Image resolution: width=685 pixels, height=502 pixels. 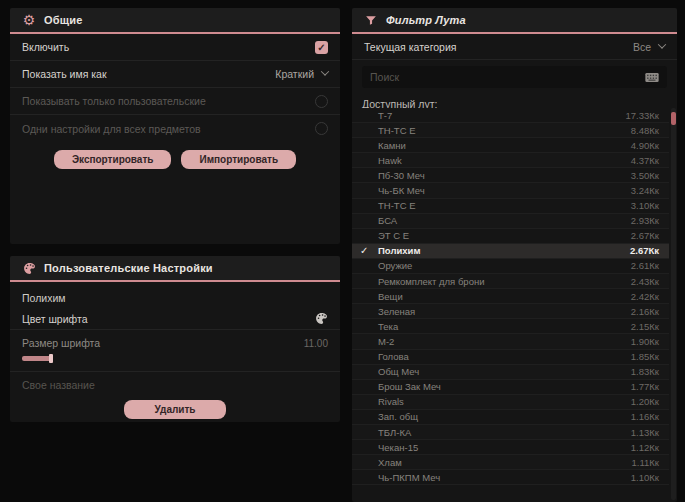 I want to click on category-value: Все, so click(x=642, y=47).